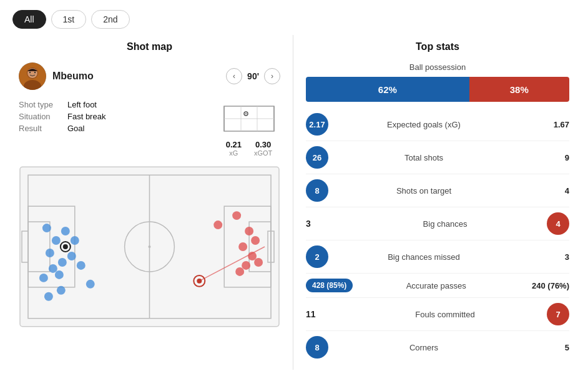  What do you see at coordinates (558, 314) in the screenshot?
I see `stat-badge-right: 7` at bounding box center [558, 314].